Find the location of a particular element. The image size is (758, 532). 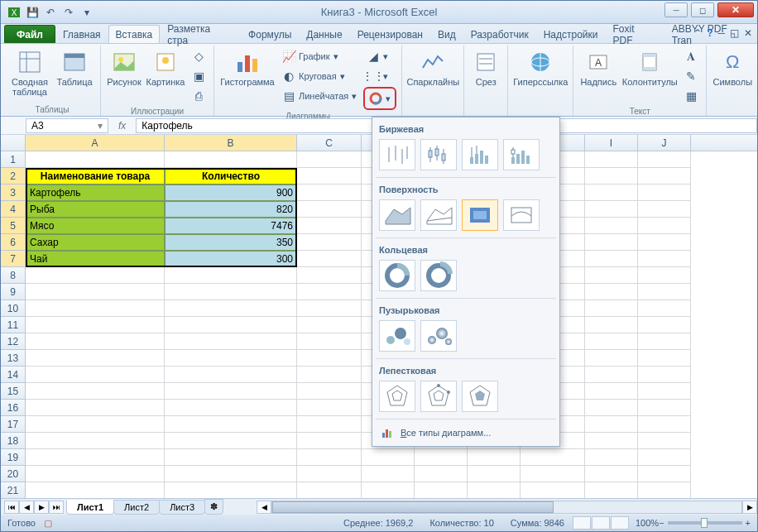

header-footer-button: Колонтитулы is located at coordinates (650, 67).